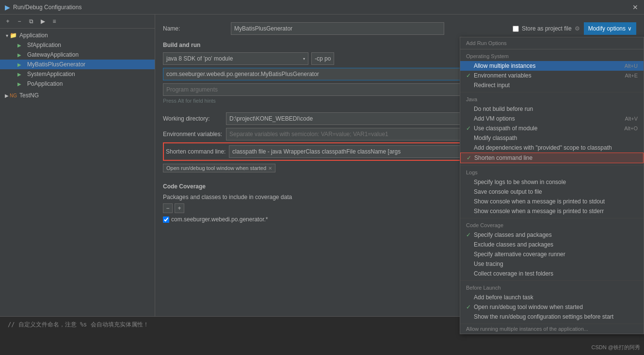 Image resolution: width=644 pixels, height=355 pixels. What do you see at coordinates (549, 119) in the screenshot?
I see `dropdown-item-label: Add VM options` at bounding box center [549, 119].